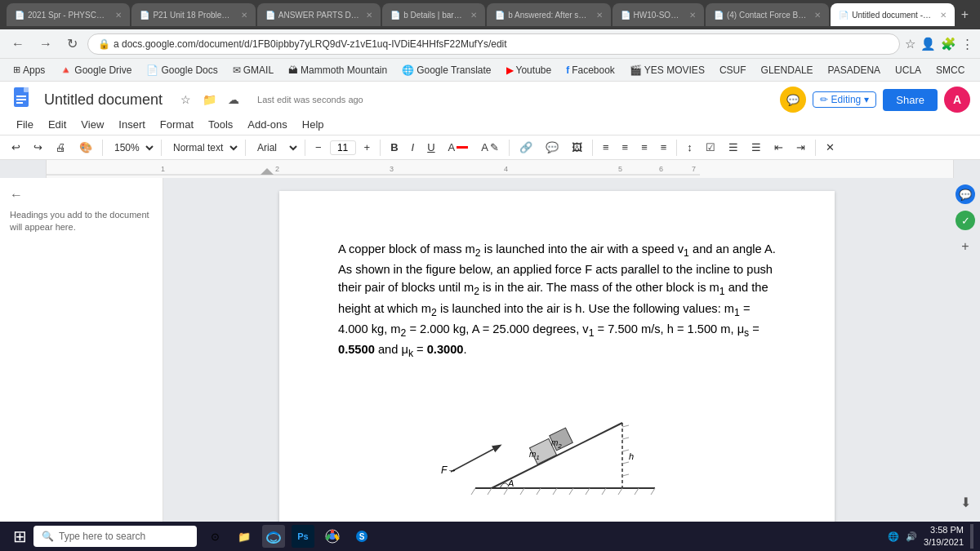  What do you see at coordinates (957, 100) in the screenshot?
I see `user-avatar: A` at bounding box center [957, 100].